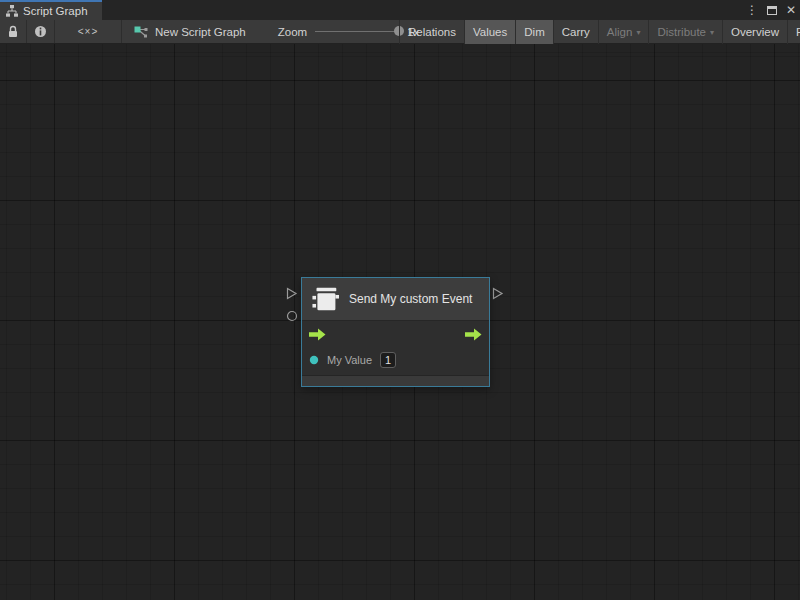  I want to click on toggle-carry-label: Carry, so click(576, 32).